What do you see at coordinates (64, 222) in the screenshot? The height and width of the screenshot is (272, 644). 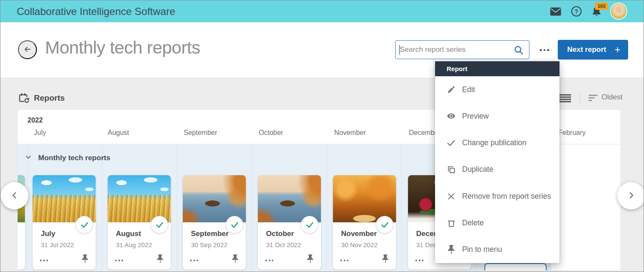 I see `report-card-july: July 31 Jul 2022` at bounding box center [64, 222].